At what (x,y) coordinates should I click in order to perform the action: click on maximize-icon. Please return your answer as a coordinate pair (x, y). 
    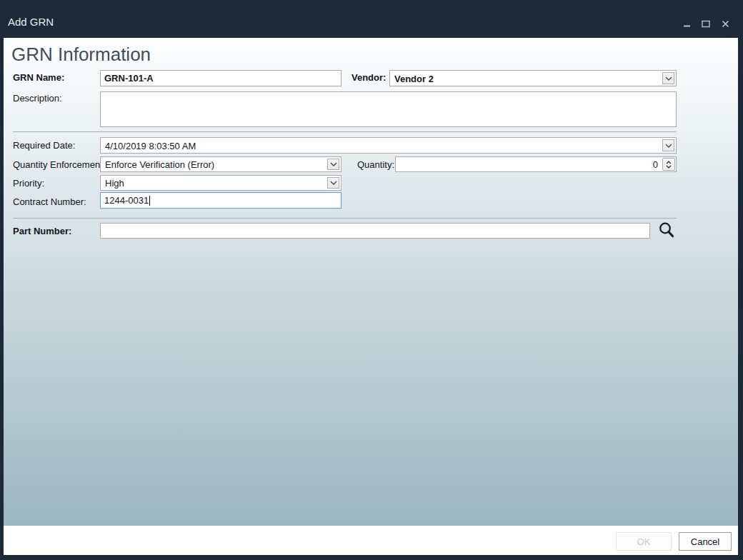
    Looking at the image, I should click on (706, 24).